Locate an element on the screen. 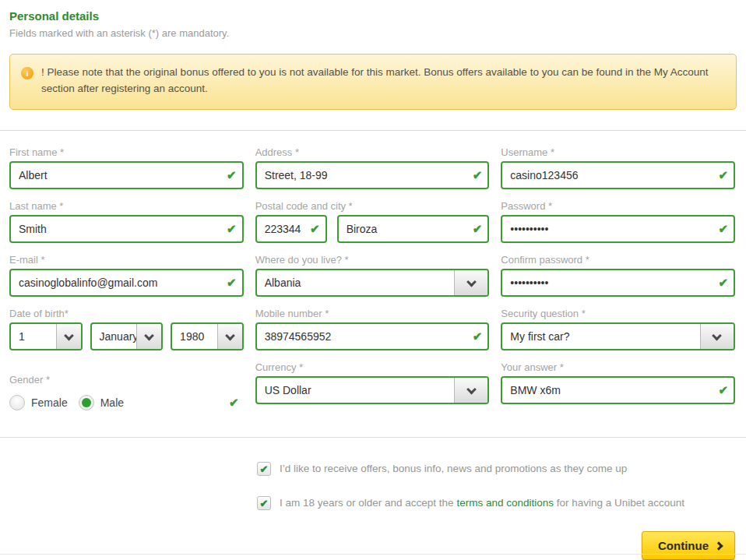 Image resolution: width=746 pixels, height=560 pixels. bonus-notice-text: ! Please note that the original bonus of… is located at coordinates (382, 81).